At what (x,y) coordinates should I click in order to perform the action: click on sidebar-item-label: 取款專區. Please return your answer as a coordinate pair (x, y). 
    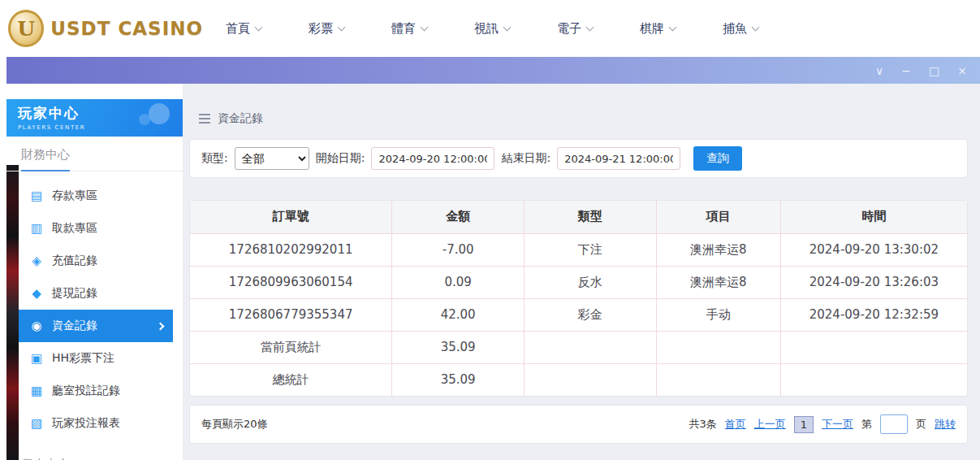
    Looking at the image, I should click on (75, 228).